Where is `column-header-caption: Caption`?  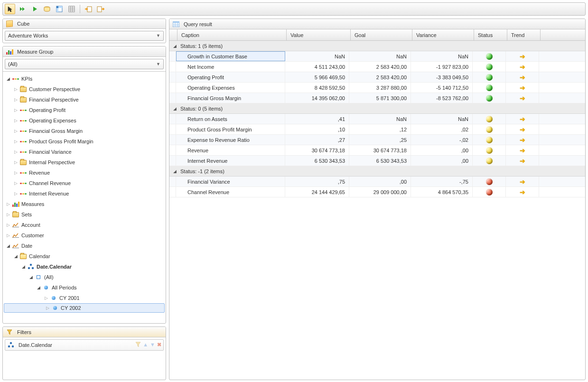
column-header-caption: Caption is located at coordinates (232, 35).